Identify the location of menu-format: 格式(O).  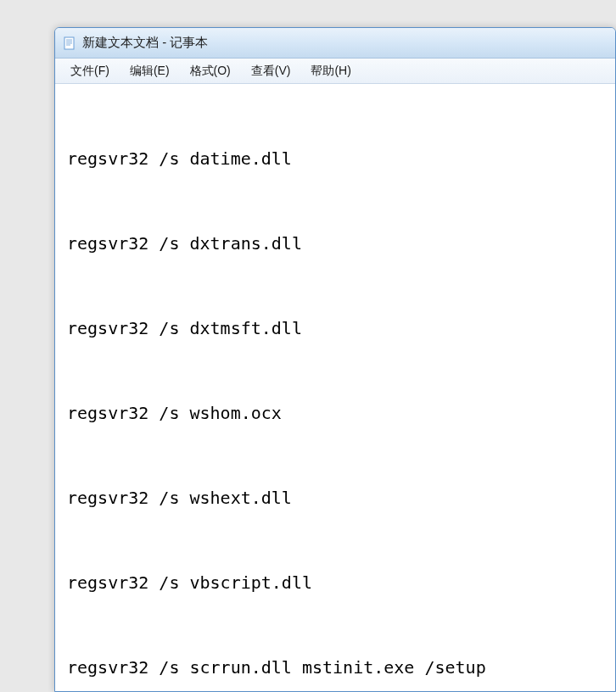
(210, 71).